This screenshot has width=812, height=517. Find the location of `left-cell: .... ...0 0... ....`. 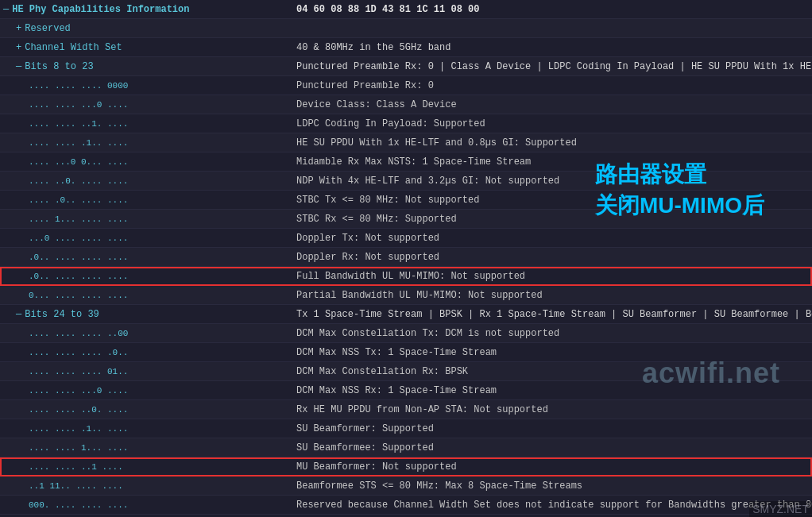

left-cell: .... ...0 0... .... is located at coordinates (145, 162).